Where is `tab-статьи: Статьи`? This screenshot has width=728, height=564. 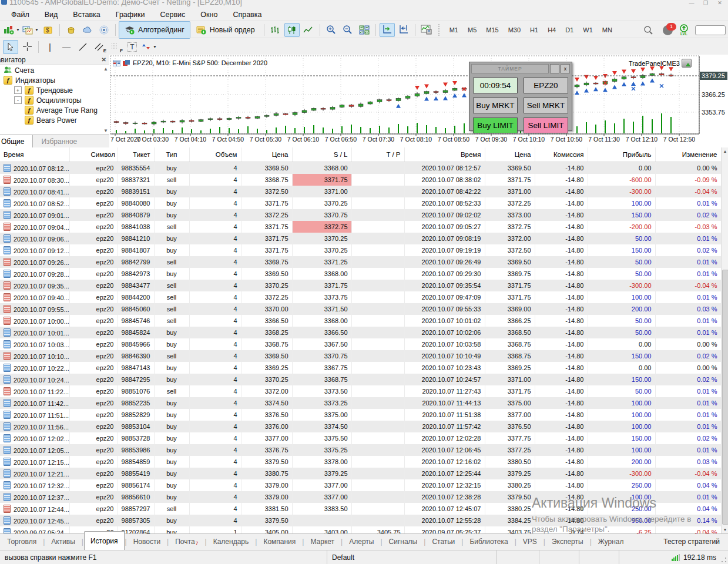
tab-статьи: Статьи is located at coordinates (443, 542).